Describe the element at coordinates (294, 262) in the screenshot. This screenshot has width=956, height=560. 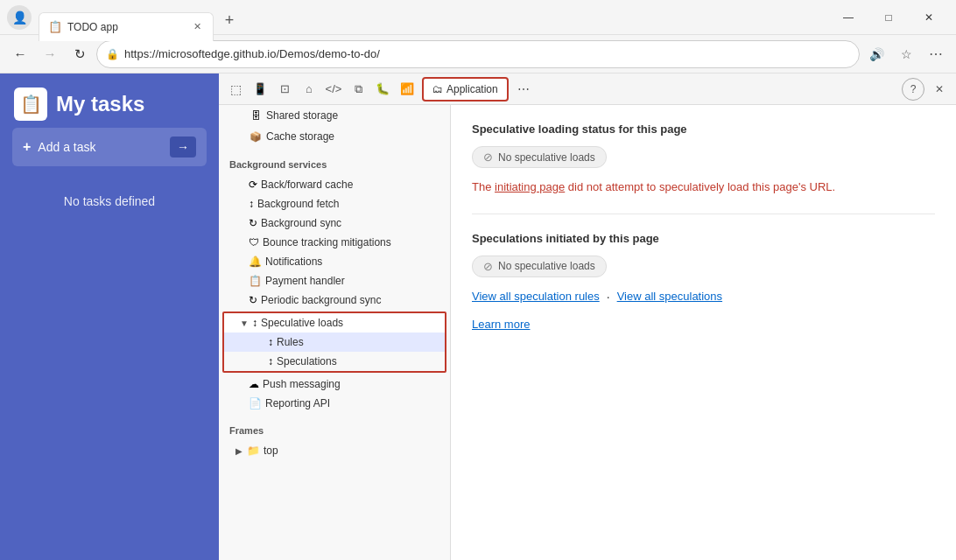
I see `notifications-label: Notifications` at that location.